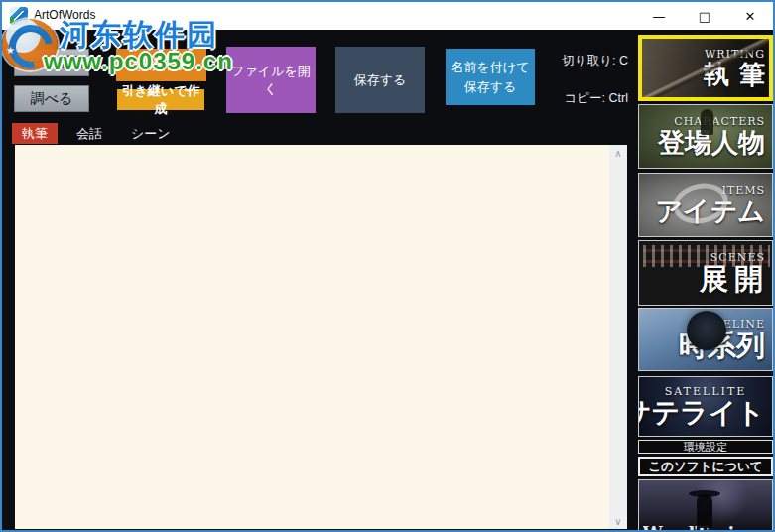 This screenshot has width=775, height=532. I want to click on copy-shortcut-hint: コピー: Ctrl, so click(596, 99).